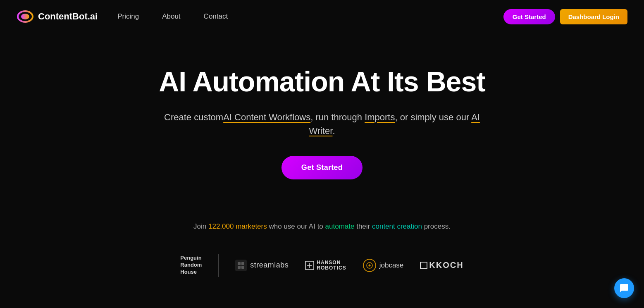 This screenshot has height=308, width=644. What do you see at coordinates (267, 117) in the screenshot?
I see `hero-link-workflows: AI Content Workflows` at bounding box center [267, 117].